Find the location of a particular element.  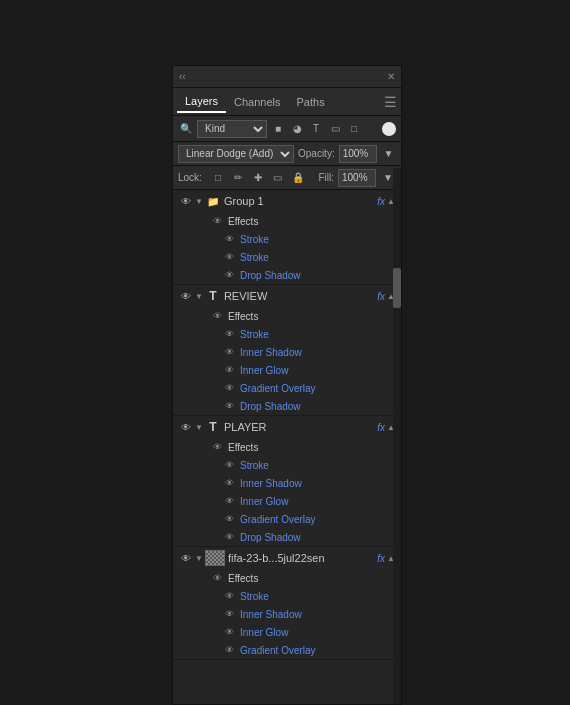

effect-stroke-review: 👁 Stroke is located at coordinates (287, 334).